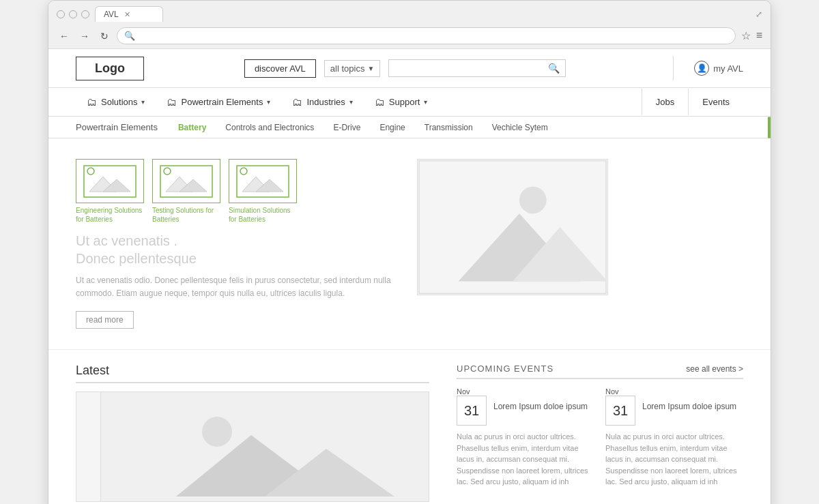  I want to click on sub-nav-item-controls: Controls and Electronics, so click(270, 128).